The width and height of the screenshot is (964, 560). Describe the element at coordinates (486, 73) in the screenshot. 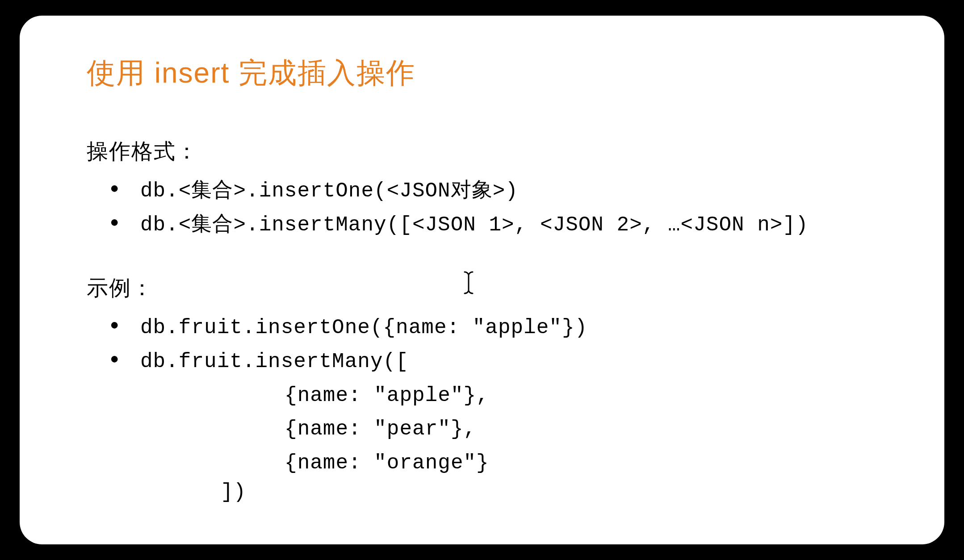

I see `slide-title: 使用 insert 完成插入操作` at that location.